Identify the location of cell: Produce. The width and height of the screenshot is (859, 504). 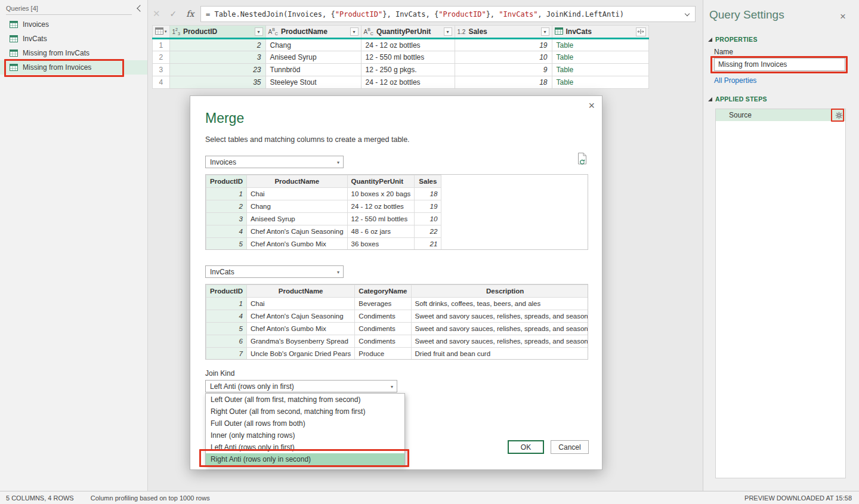
(383, 354).